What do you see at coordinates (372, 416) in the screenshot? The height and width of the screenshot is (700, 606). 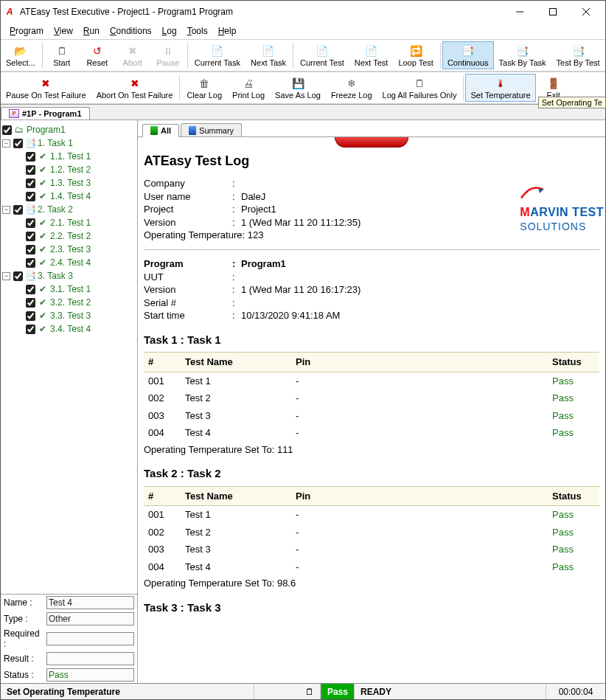 I see `table-row: 003Test 3-Pass` at bounding box center [372, 416].